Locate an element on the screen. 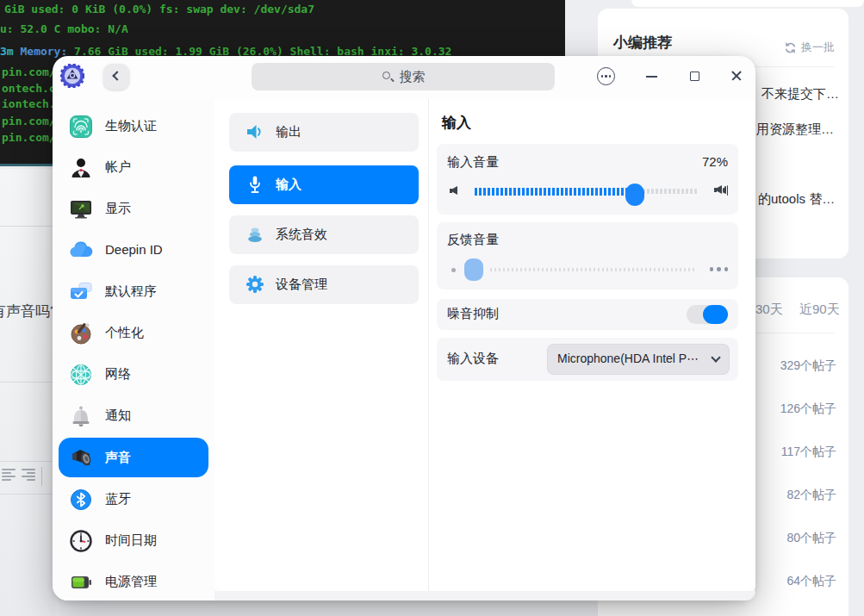 The width and height of the screenshot is (864, 616). terminal-line: GiB used: 0 KiB (0.0%) fs: swap dev: /de… is located at coordinates (159, 9).